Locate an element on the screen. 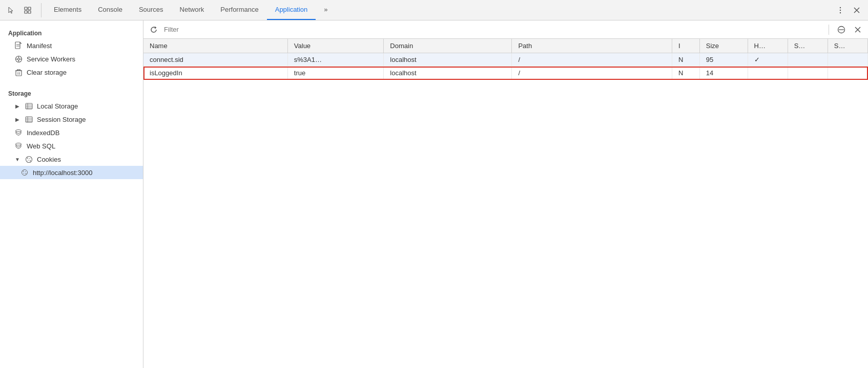  col-header-s: S… is located at coordinates (808, 46).